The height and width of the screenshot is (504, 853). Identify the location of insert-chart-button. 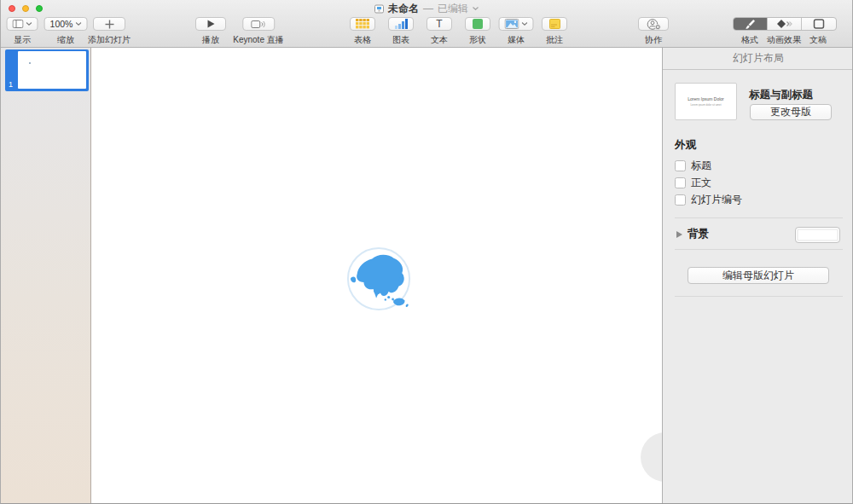
(401, 24).